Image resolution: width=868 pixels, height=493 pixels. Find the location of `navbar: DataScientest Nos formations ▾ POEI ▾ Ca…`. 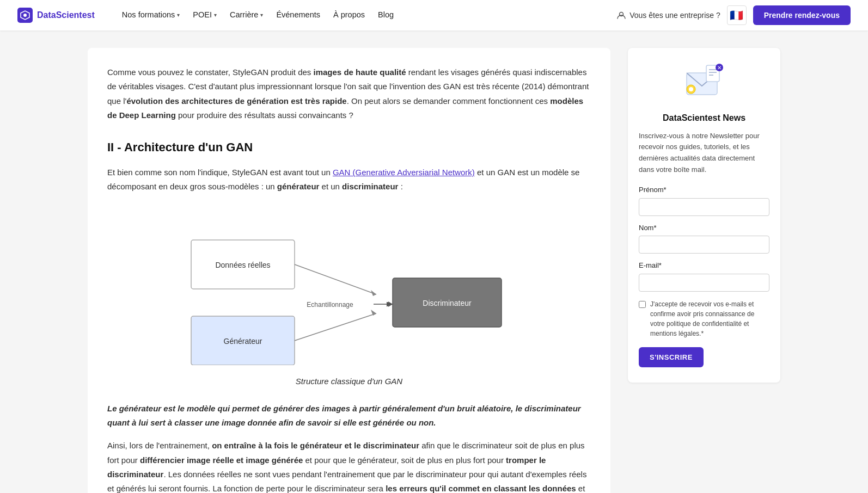

navbar: DataScientest Nos formations ▾ POEI ▾ Ca… is located at coordinates (434, 15).